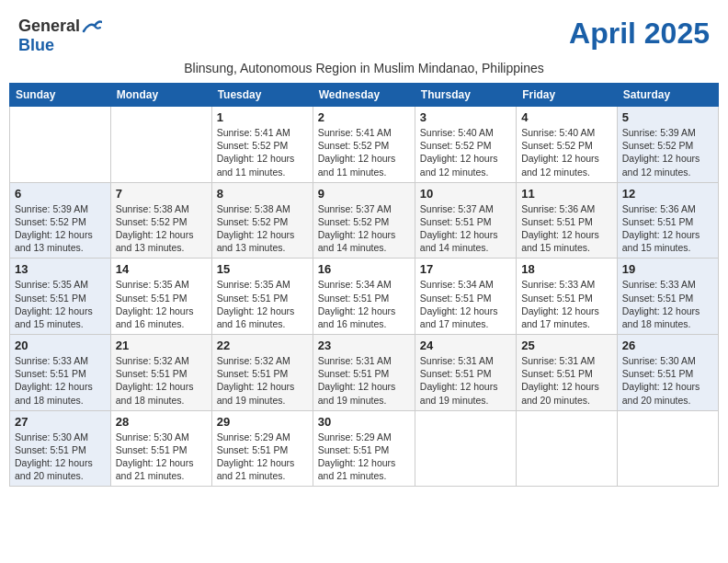  I want to click on month-title: April 2025, so click(640, 33).